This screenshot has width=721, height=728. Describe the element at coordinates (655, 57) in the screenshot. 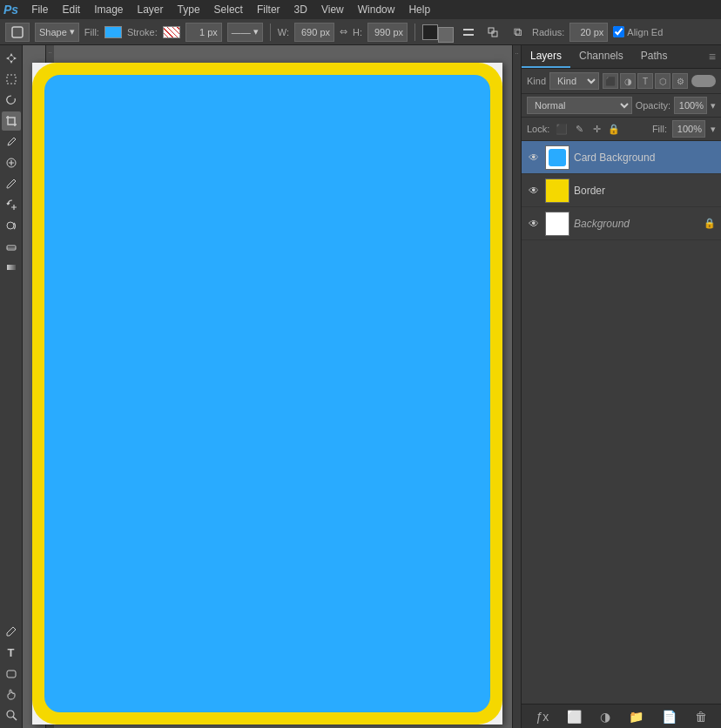

I see `tab-paths: Paths` at that location.